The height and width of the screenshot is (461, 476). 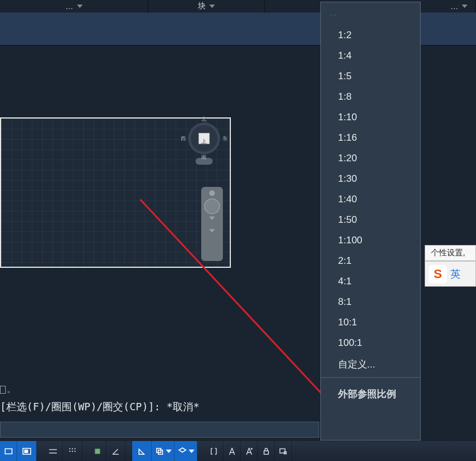 I want to click on model-tab-button, so click(x=9, y=451).